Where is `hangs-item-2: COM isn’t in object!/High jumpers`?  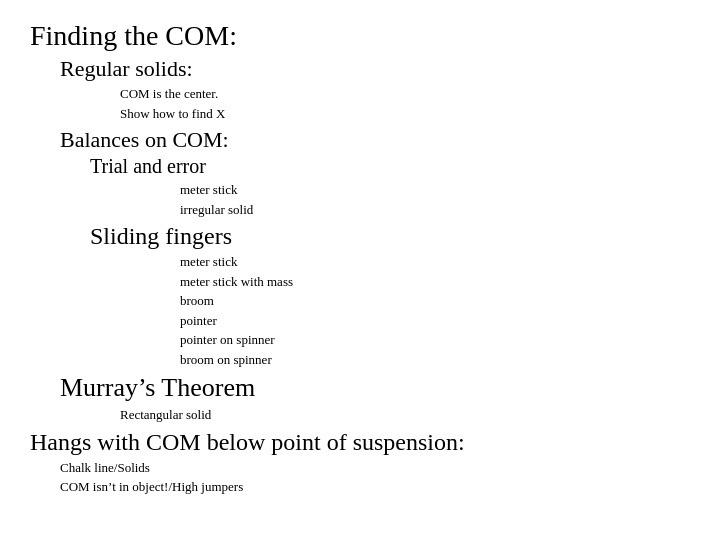
hangs-item-2: COM isn’t in object!/High jumpers is located at coordinates (375, 487).